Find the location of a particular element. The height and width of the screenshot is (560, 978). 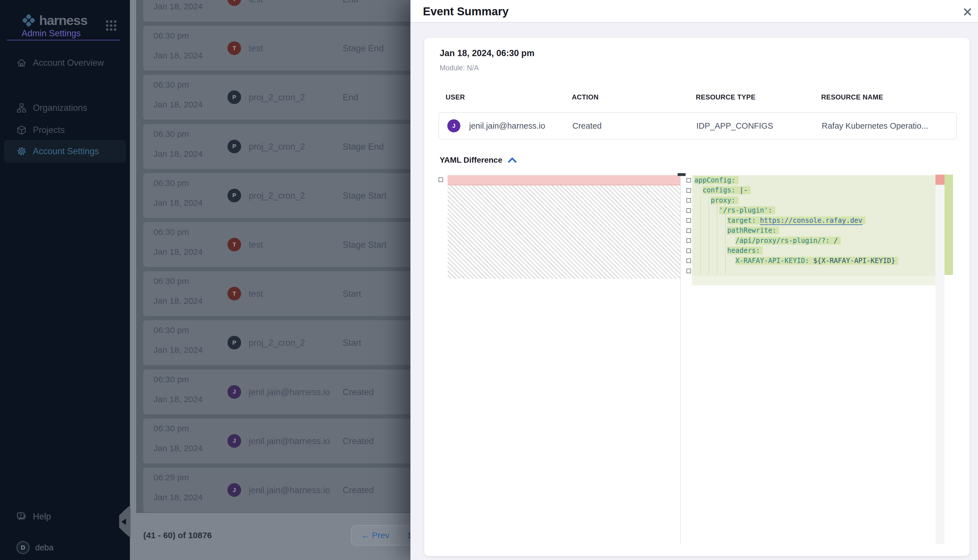

harness-logo: harness is located at coordinates (54, 20).